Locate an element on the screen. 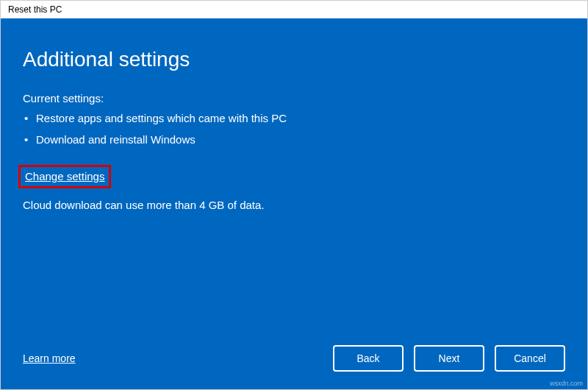 The height and width of the screenshot is (390, 588). cloud-download-note: Cloud download can use more than 4 GB of… is located at coordinates (294, 205).